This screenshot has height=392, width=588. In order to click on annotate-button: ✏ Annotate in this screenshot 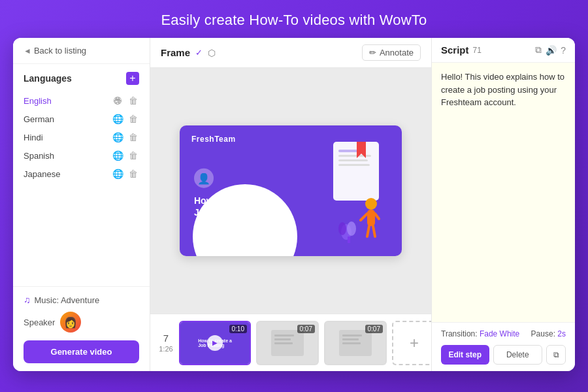, I will do `click(391, 52)`.